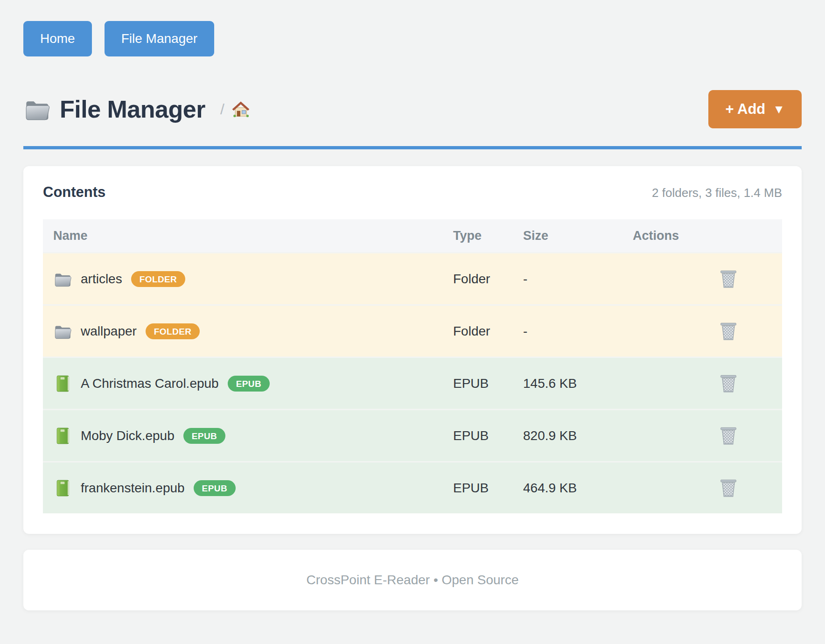 Image resolution: width=825 pixels, height=644 pixels. What do you see at coordinates (412, 487) in the screenshot?
I see `table-row: frankenstein.epub EPUB EPUB 464.9 KB` at bounding box center [412, 487].